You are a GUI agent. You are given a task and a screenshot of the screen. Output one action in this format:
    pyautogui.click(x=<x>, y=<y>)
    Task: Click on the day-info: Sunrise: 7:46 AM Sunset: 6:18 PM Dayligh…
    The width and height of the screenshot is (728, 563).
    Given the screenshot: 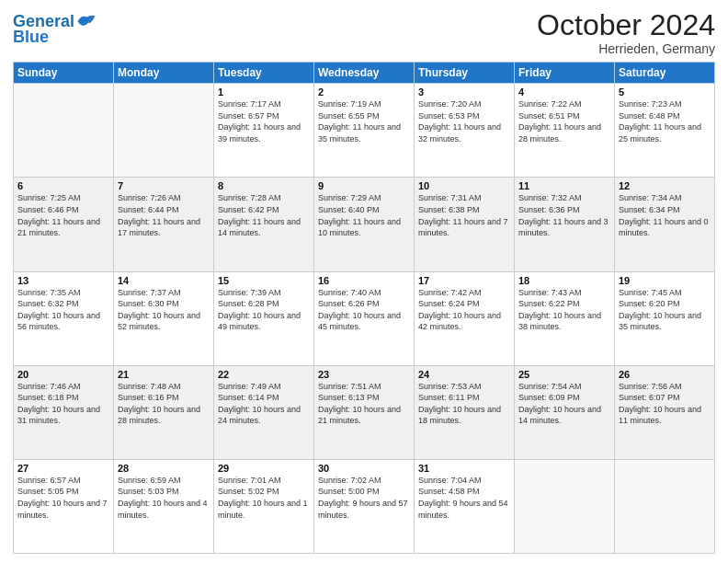 What is the action you would take?
    pyautogui.click(x=63, y=404)
    